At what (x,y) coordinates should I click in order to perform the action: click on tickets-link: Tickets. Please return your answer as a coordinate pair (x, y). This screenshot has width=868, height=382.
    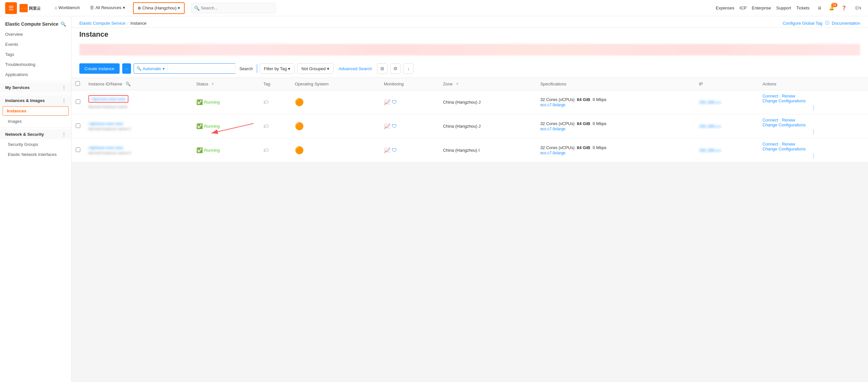
    Looking at the image, I should click on (803, 8).